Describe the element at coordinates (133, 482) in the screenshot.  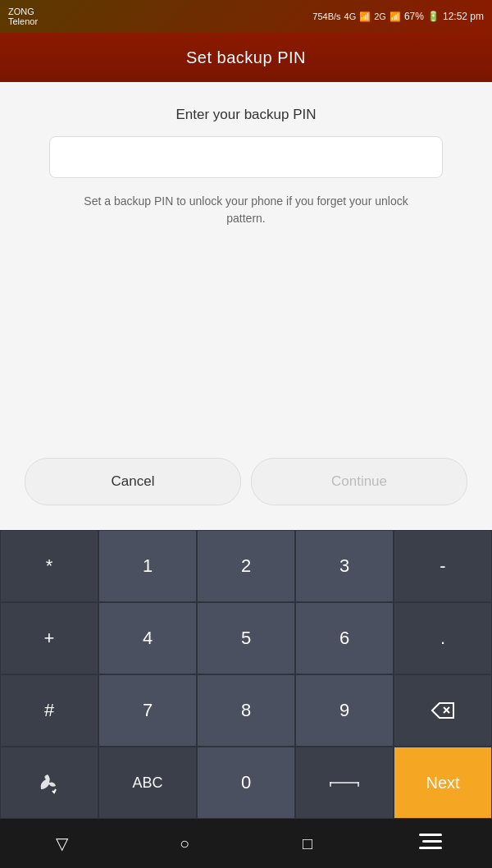
I see `cancel-button: Cancel` at that location.